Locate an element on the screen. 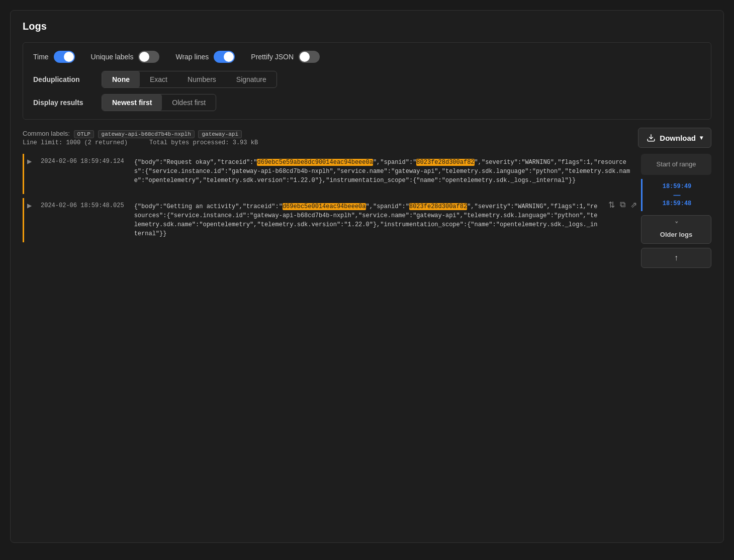  arrow-up-icon: ↑ is located at coordinates (676, 257).